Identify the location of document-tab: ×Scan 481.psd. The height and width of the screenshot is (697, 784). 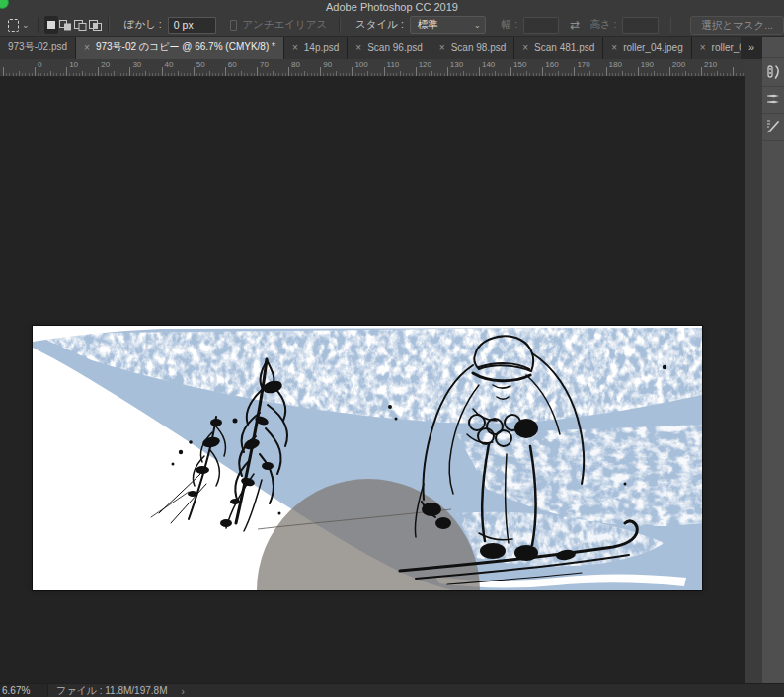
(559, 47).